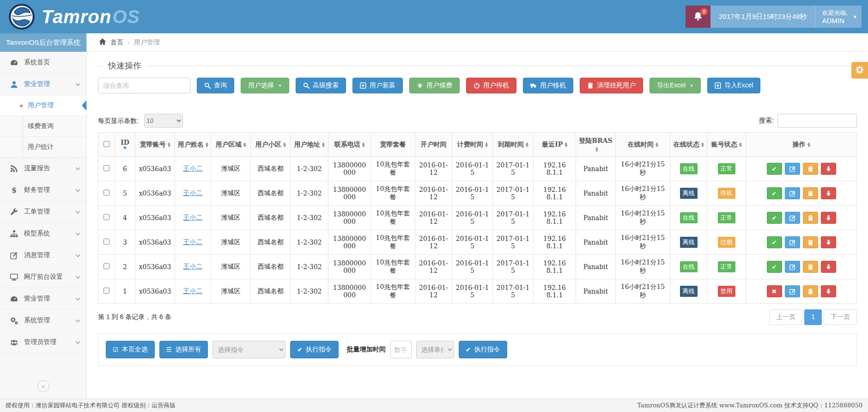 This screenshot has width=868, height=412. Describe the element at coordinates (125, 145) in the screenshot. I see `column-header-0: ID▼` at that location.